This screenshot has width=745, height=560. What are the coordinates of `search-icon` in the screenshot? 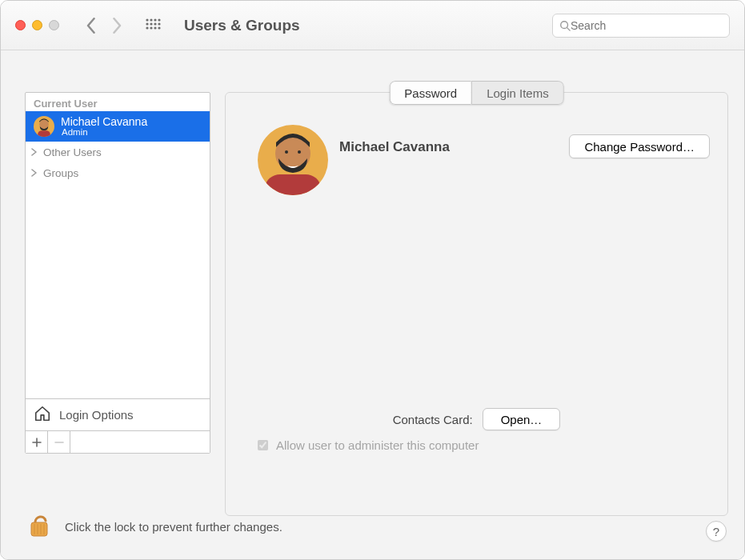 It's located at (565, 26).